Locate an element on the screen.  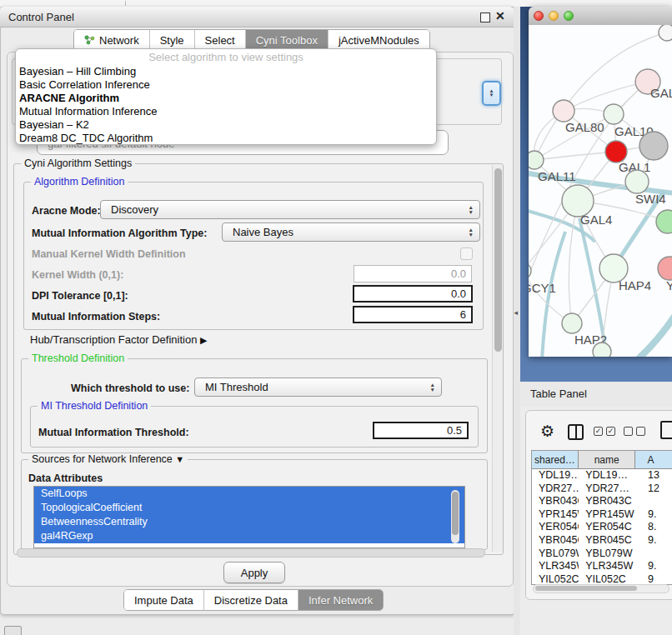
network-node-gal11 is located at coordinates (536, 160).